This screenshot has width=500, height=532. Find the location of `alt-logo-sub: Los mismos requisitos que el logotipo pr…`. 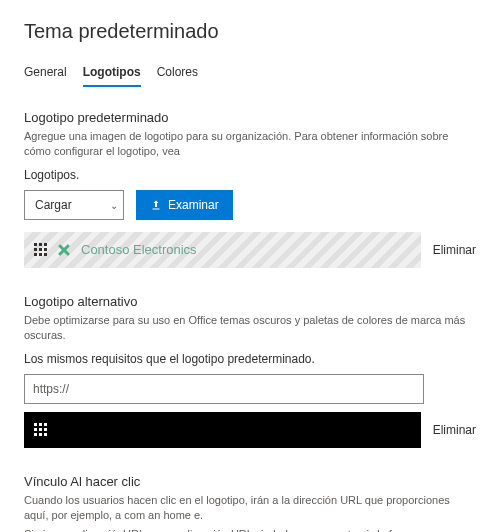

alt-logo-sub: Los mismos requisitos que el logotipo pr… is located at coordinates (250, 359).